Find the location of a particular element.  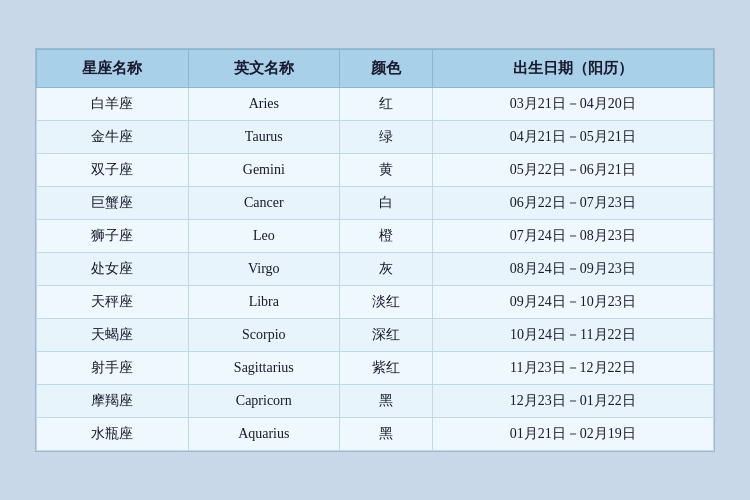

cell-chinese-name: 摩羯座 is located at coordinates (113, 402).